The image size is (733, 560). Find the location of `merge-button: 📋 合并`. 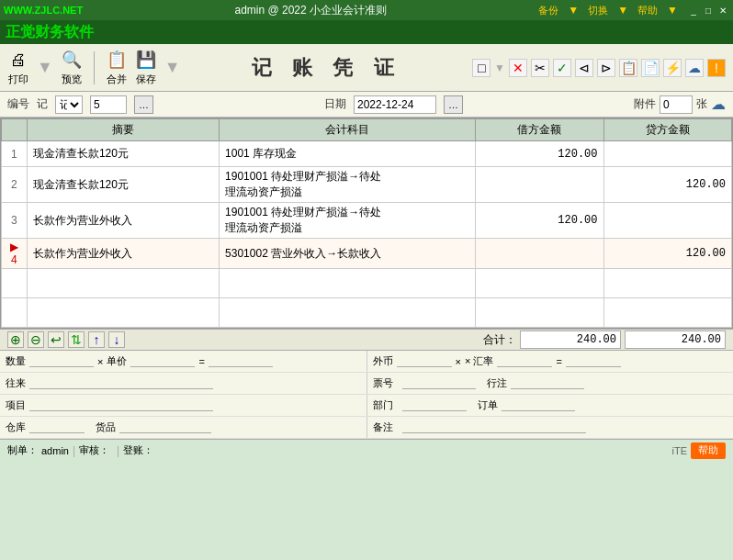

merge-button: 📋 合并 is located at coordinates (117, 68).